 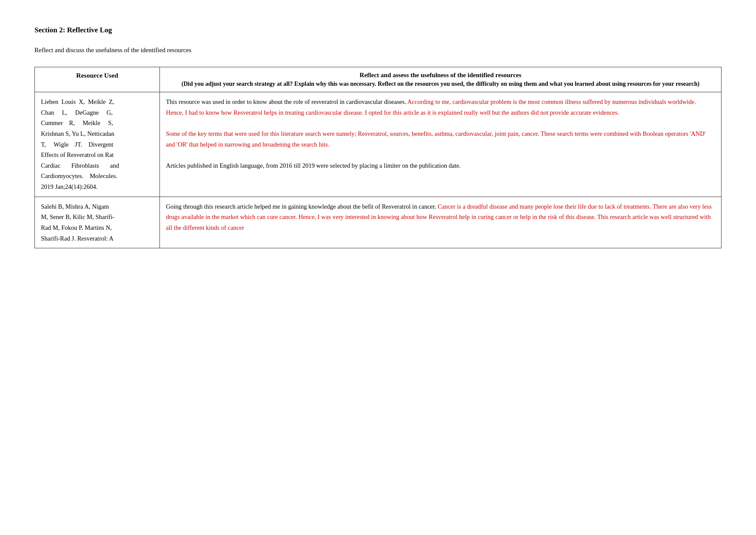 What do you see at coordinates (378, 222) in the screenshot?
I see `table-row: Salehi B, Mishra A, Nigam M, Sener B, Ki…` at bounding box center [378, 222].